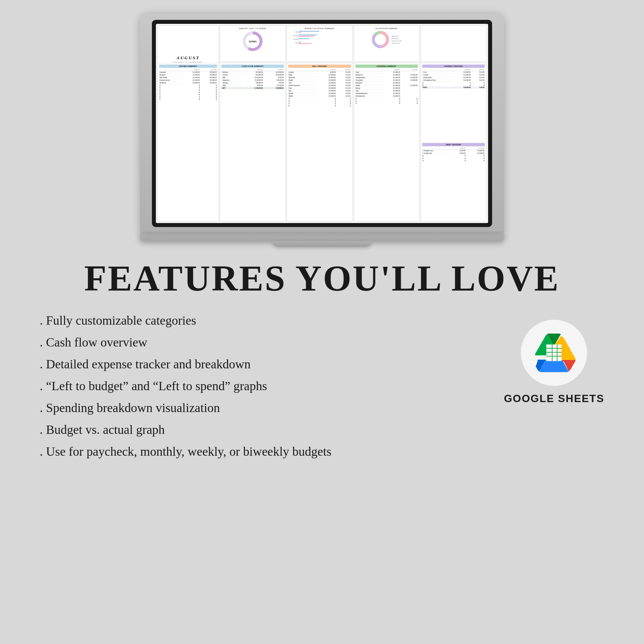  What do you see at coordinates (262, 386) in the screenshot?
I see `feature-item-4: . “Left to budget” and “Left to spend” g…` at bounding box center [262, 386].